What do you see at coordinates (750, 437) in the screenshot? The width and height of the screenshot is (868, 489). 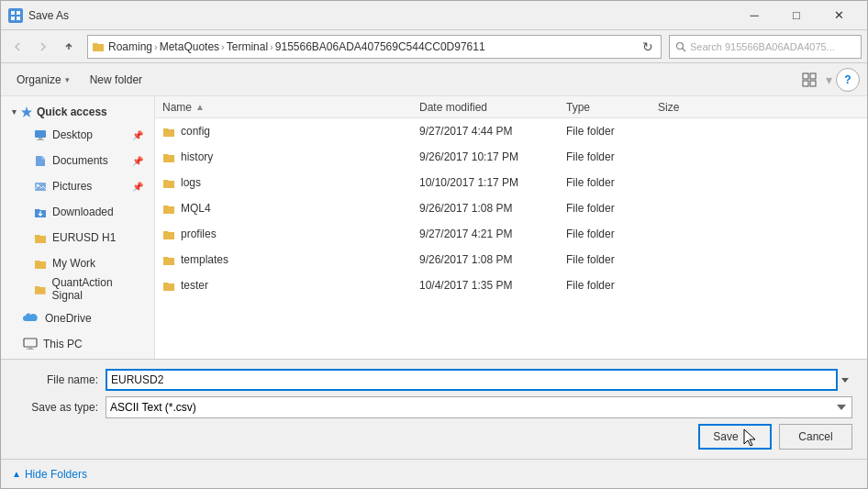 I see `cursor-icon` at bounding box center [750, 437].